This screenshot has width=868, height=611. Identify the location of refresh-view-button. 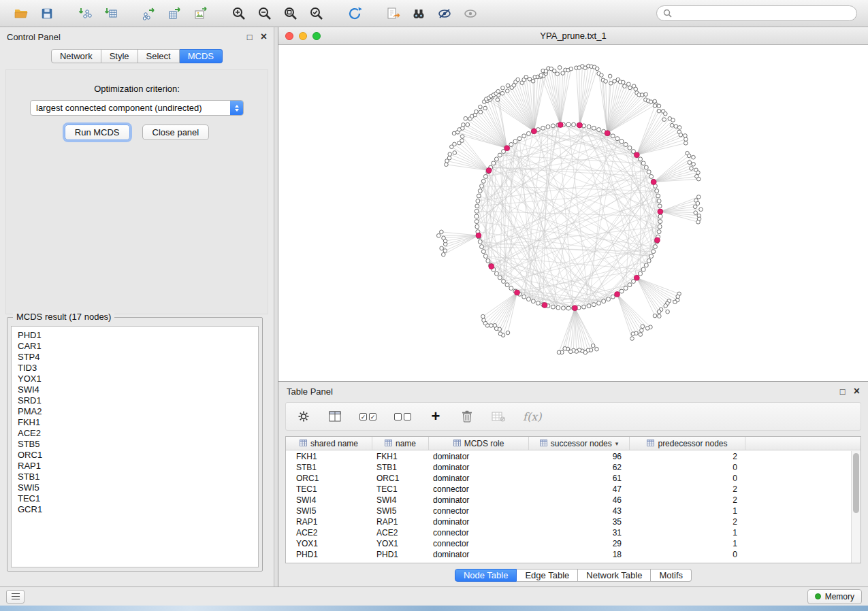
(355, 14).